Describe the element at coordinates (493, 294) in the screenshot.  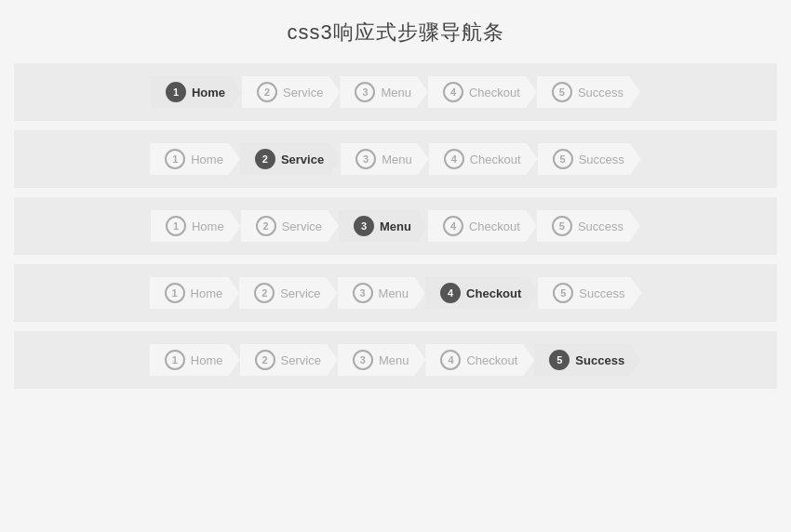
I see `step-label-row4-step4: Checkout` at that location.